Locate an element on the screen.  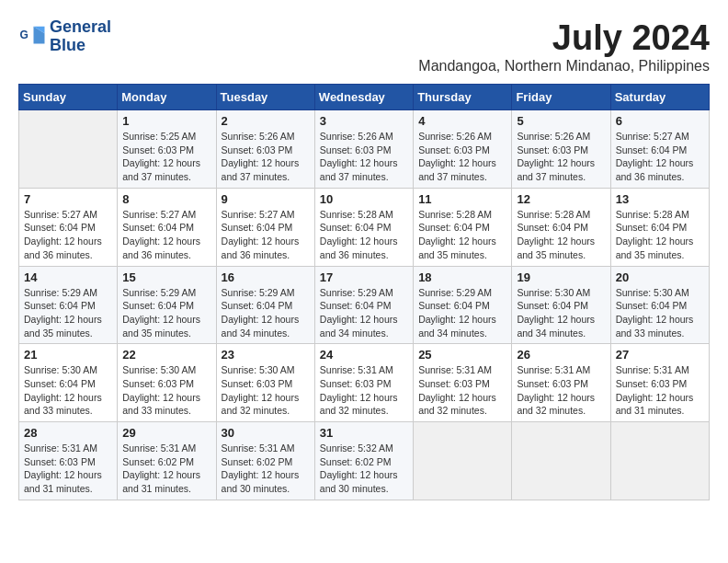
title-section: July 2024 Mandangoa, Northern Mindanao, … is located at coordinates (564, 46).